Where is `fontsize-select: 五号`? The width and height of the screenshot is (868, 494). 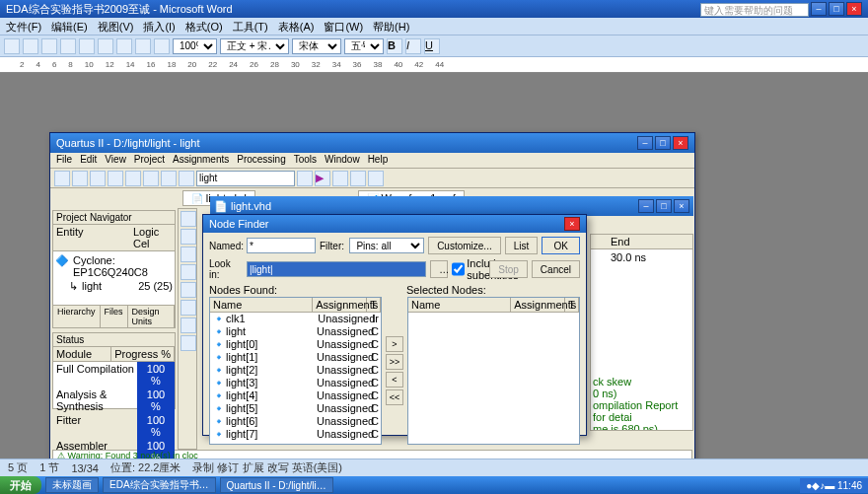
fontsize-select: 五号 is located at coordinates (364, 46).